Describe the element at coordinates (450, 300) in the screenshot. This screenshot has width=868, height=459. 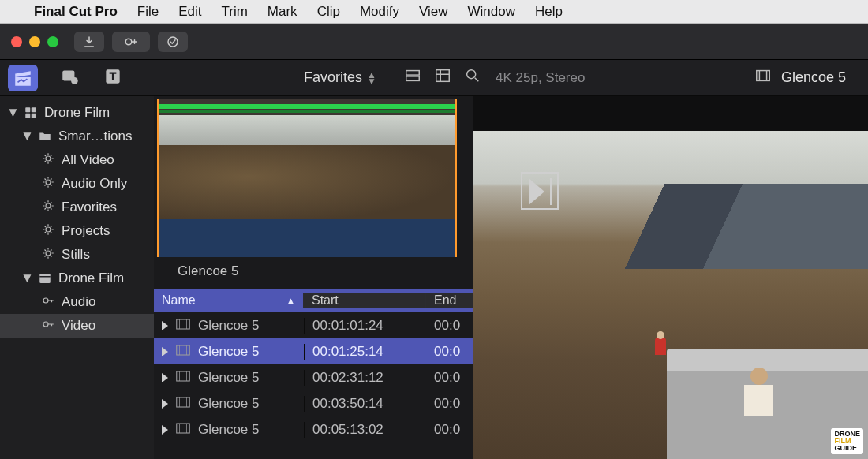
I see `column-header-end: End` at that location.